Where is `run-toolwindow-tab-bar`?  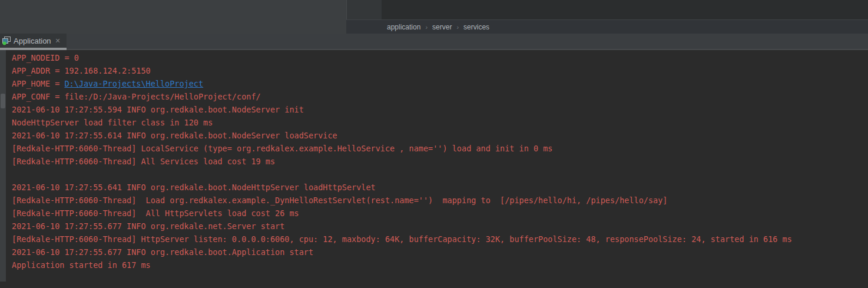 run-toolwindow-tab-bar is located at coordinates (434, 42).